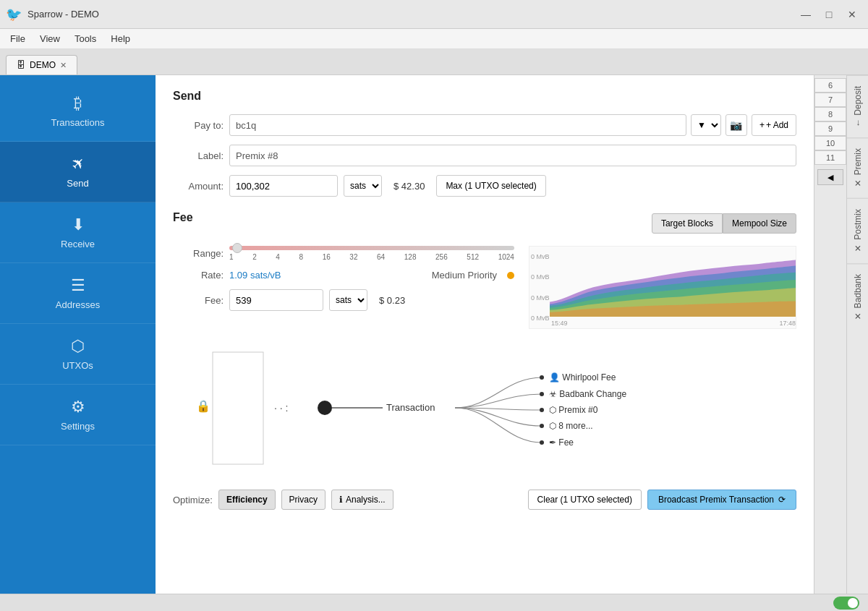 The width and height of the screenshot is (868, 611). I want to click on settings-icon: ⚙, so click(78, 407).